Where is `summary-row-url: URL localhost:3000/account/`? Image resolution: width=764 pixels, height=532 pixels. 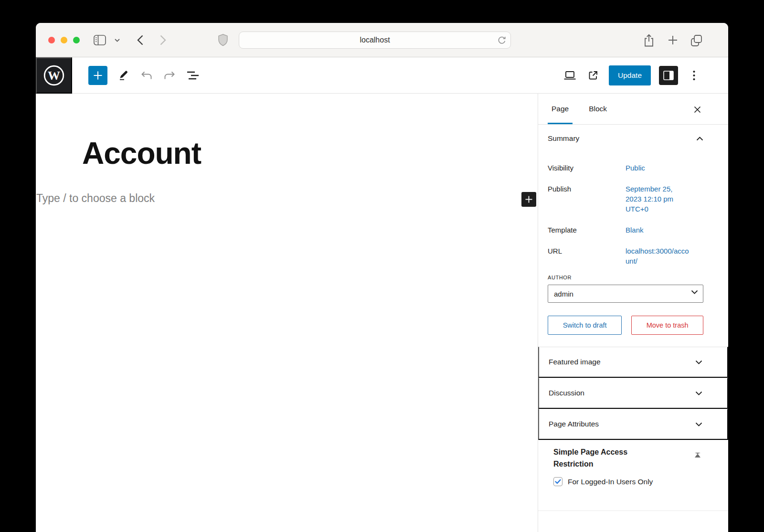 summary-row-url: URL localhost:3000/account/ is located at coordinates (626, 256).